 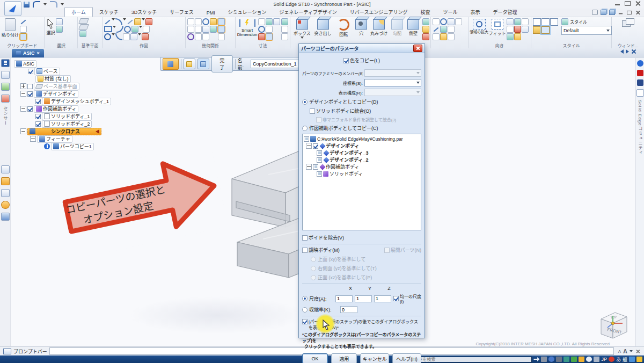 What do you see at coordinates (203, 64) in the screenshot?
I see `parameters-step-button` at bounding box center [203, 64].